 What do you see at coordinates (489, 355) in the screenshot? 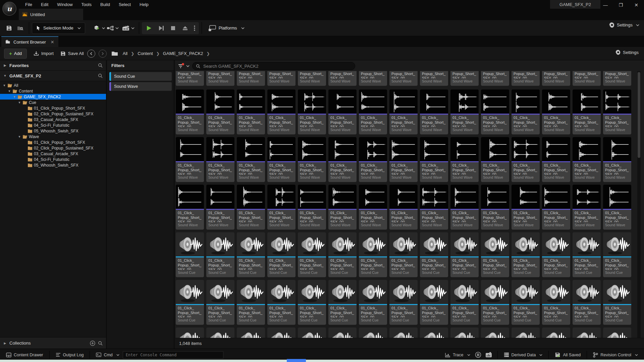
I see `snapshot-button` at bounding box center [489, 355].